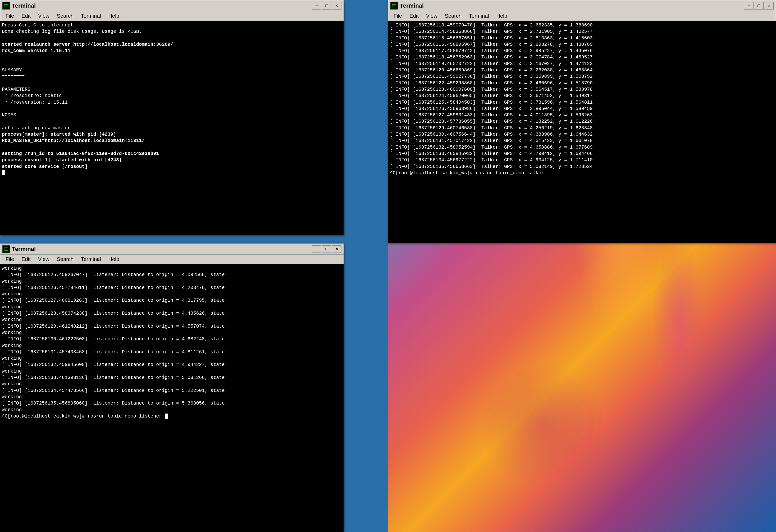  What do you see at coordinates (172, 249) in the screenshot?
I see `titlebar-3: Terminal − □ ✕` at bounding box center [172, 249].